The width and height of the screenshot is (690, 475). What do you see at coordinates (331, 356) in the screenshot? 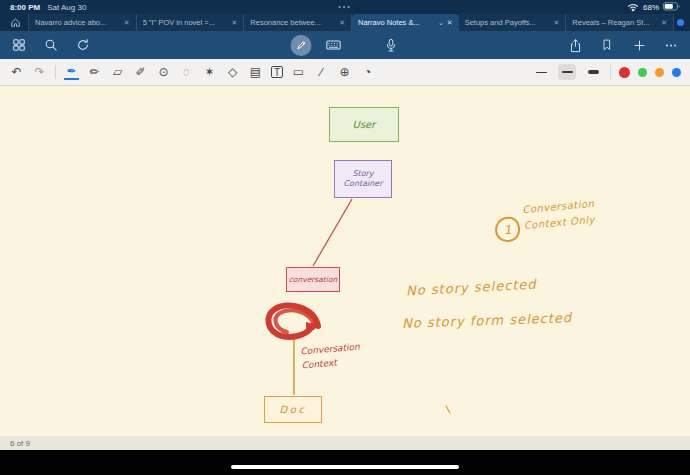
I see `handwritten-conversation-context-label: Conversation Context` at bounding box center [331, 356].